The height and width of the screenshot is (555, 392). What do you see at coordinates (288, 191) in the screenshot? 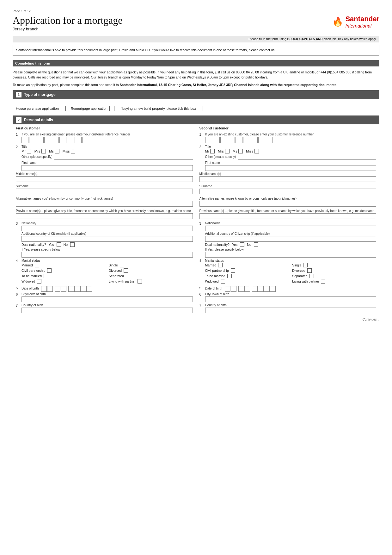
I see `sc-surname-input` at bounding box center [288, 191].